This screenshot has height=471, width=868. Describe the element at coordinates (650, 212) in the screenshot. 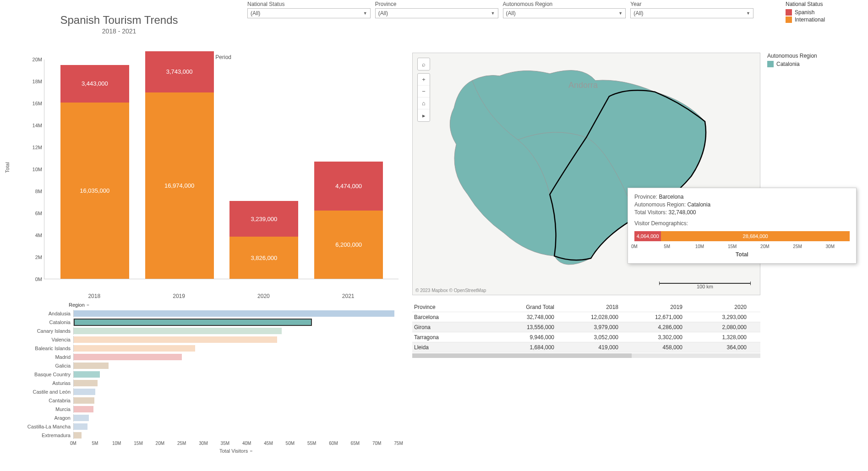

I see `tt-label: Total Visitors:` at that location.